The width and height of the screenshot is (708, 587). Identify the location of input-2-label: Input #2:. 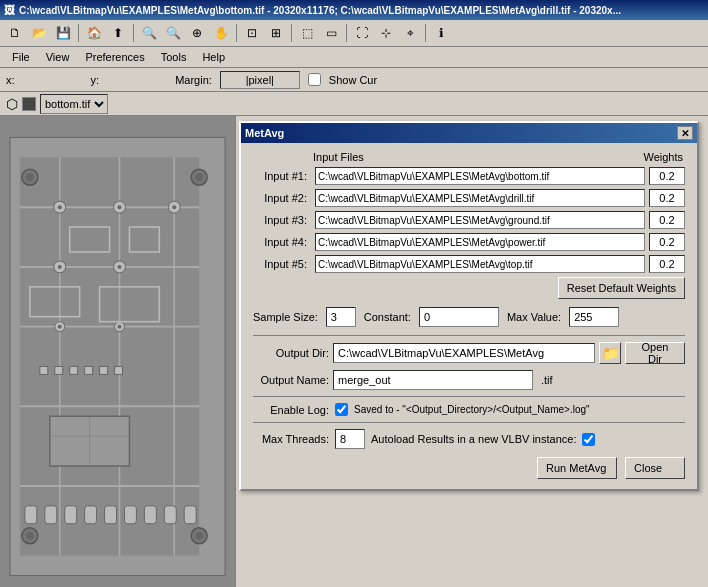
(282, 198).